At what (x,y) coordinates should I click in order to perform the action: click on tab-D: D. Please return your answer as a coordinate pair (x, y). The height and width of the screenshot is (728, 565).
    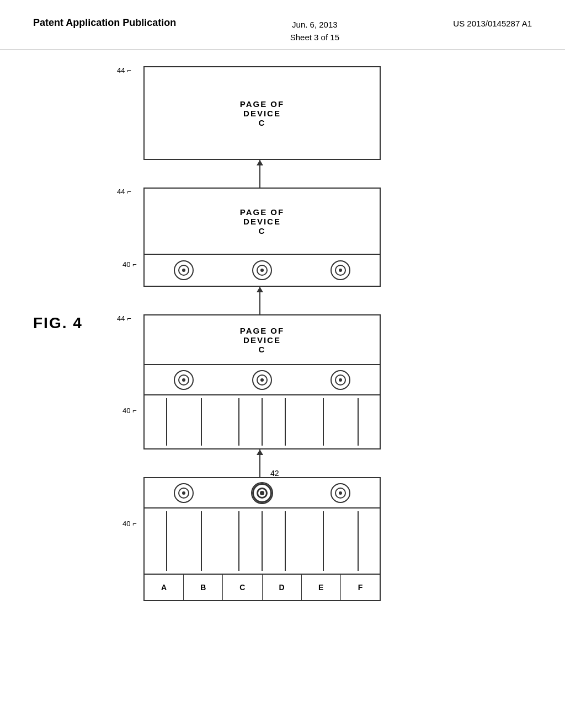
    Looking at the image, I should click on (282, 587).